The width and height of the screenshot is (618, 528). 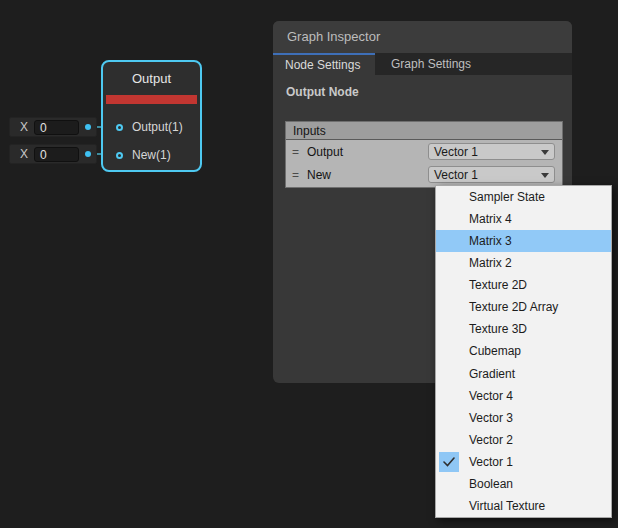 I want to click on menu-item-matrix-4: Matrix 4, so click(x=524, y=219).